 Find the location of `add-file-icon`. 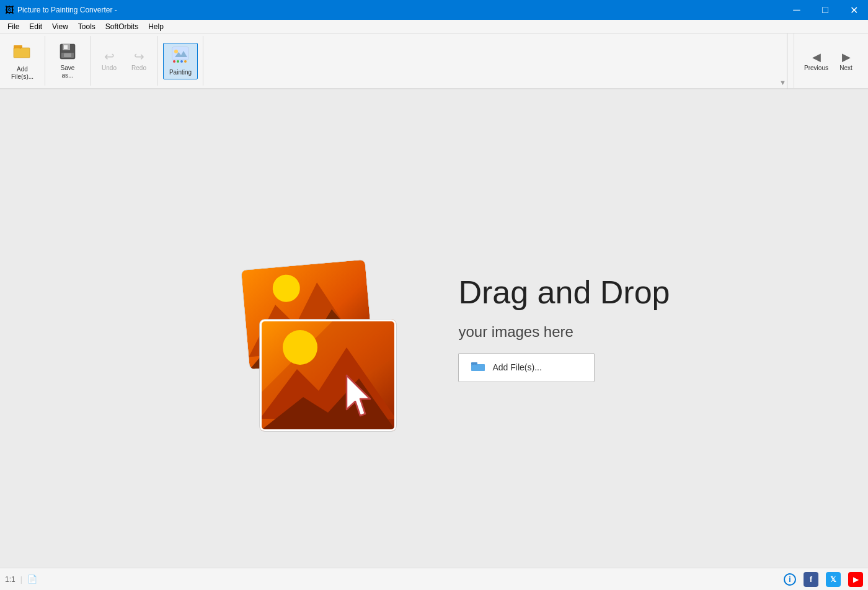

add-file-icon is located at coordinates (22, 53).